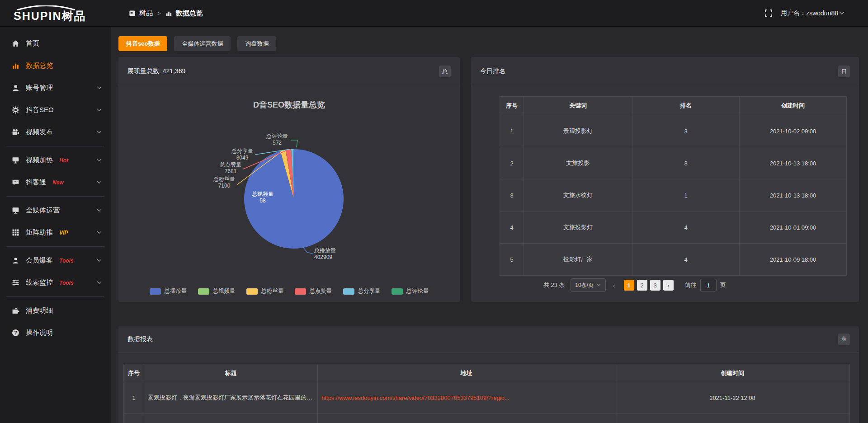  What do you see at coordinates (410, 291) in the screenshot?
I see `legend-item-comments: 总评论量` at bounding box center [410, 291].